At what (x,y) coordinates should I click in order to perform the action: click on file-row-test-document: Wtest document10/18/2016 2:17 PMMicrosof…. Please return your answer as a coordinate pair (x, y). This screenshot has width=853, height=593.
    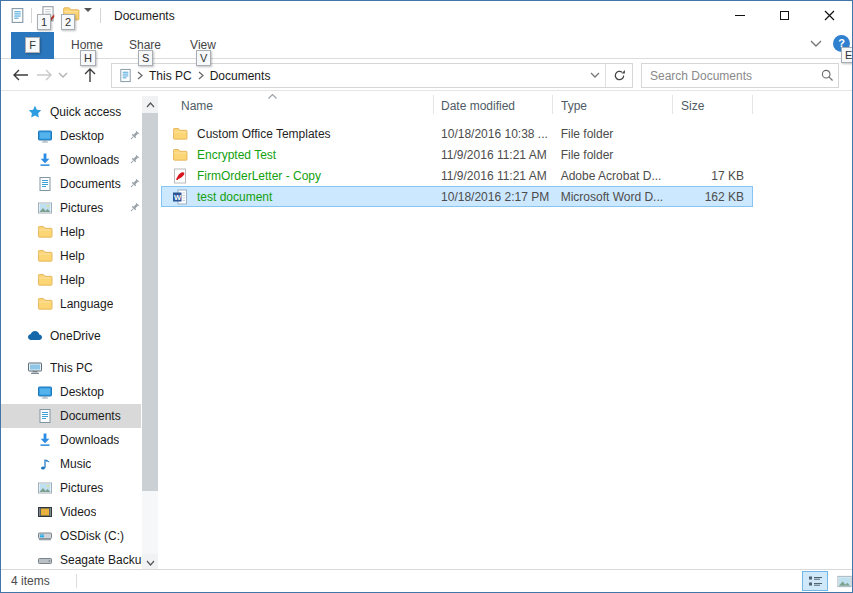
    Looking at the image, I should click on (457, 196).